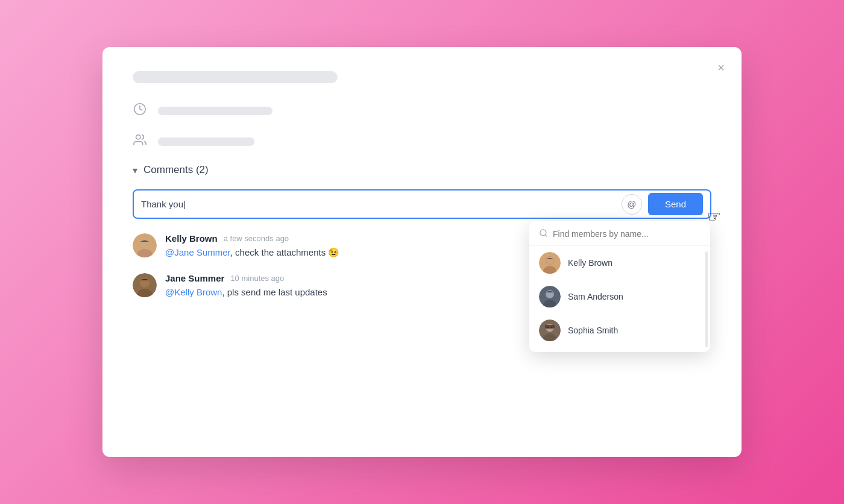 Image resolution: width=844 pixels, height=504 pixels. Describe the element at coordinates (620, 330) in the screenshot. I see `dropdown-item-sophia: Sophia Smith` at that location.